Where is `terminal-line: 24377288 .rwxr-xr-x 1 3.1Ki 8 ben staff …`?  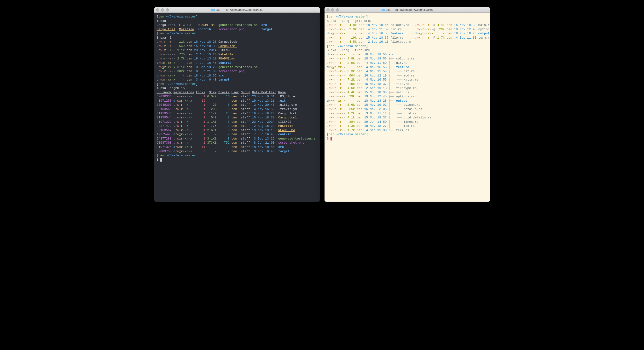
terminal-line: 24377288 .rwxr-xr-x 1 3.1Ki 8 ben staff … is located at coordinates (237, 139).